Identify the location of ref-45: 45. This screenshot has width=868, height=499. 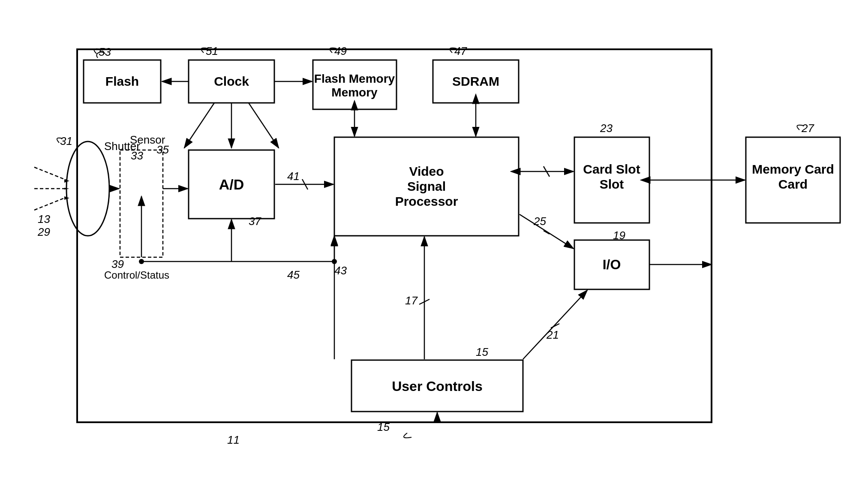
(293, 275).